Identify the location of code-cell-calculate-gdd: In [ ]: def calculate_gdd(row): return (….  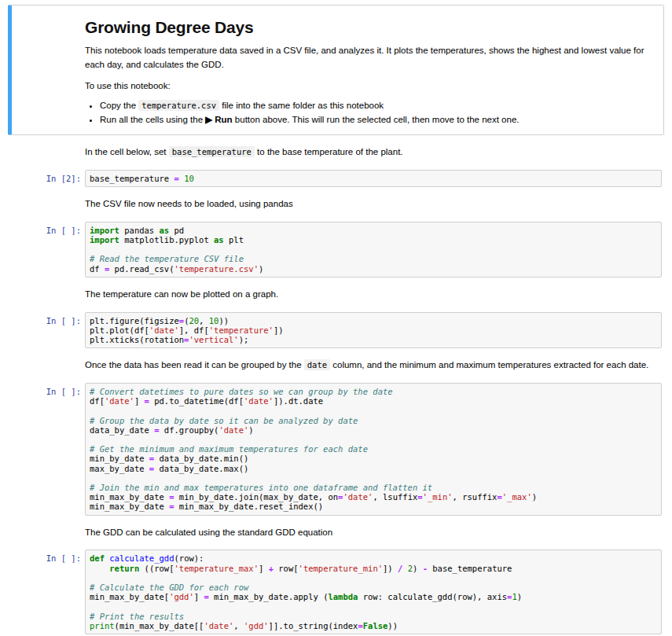
(336, 592).